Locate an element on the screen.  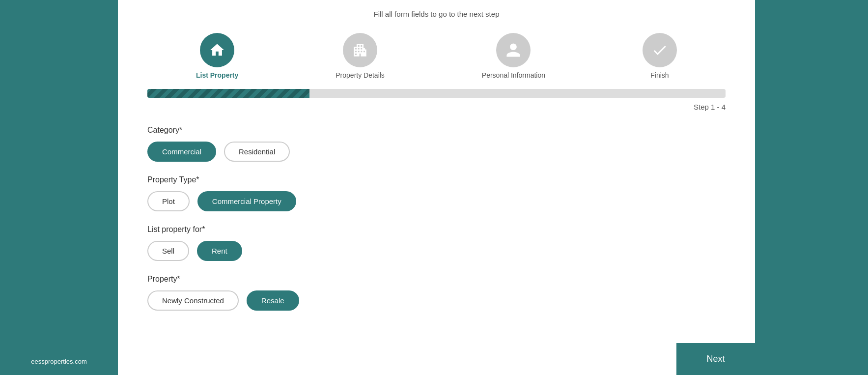
property-type-plot-btn: Plot is located at coordinates (168, 202).